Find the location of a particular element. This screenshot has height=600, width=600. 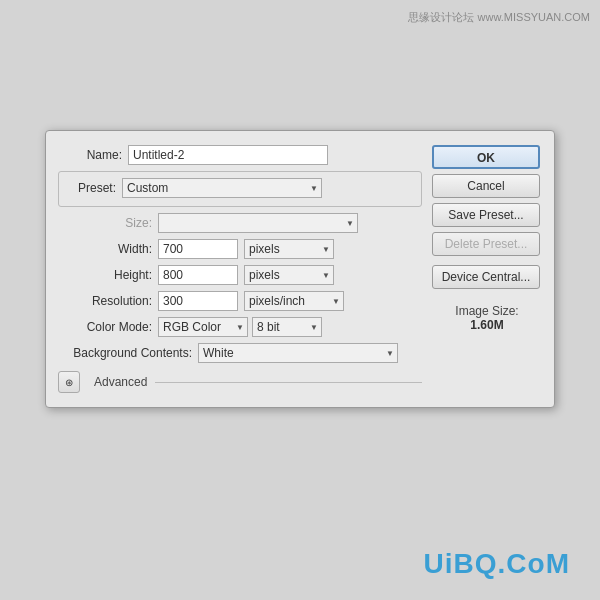

size-select is located at coordinates (258, 223).